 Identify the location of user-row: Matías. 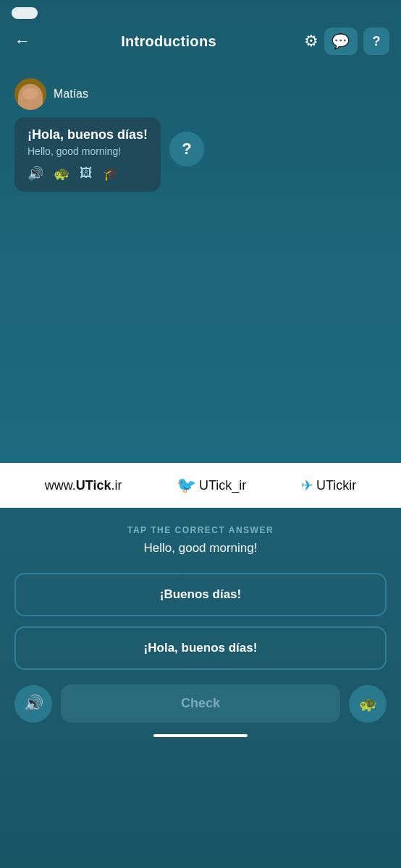
(200, 94).